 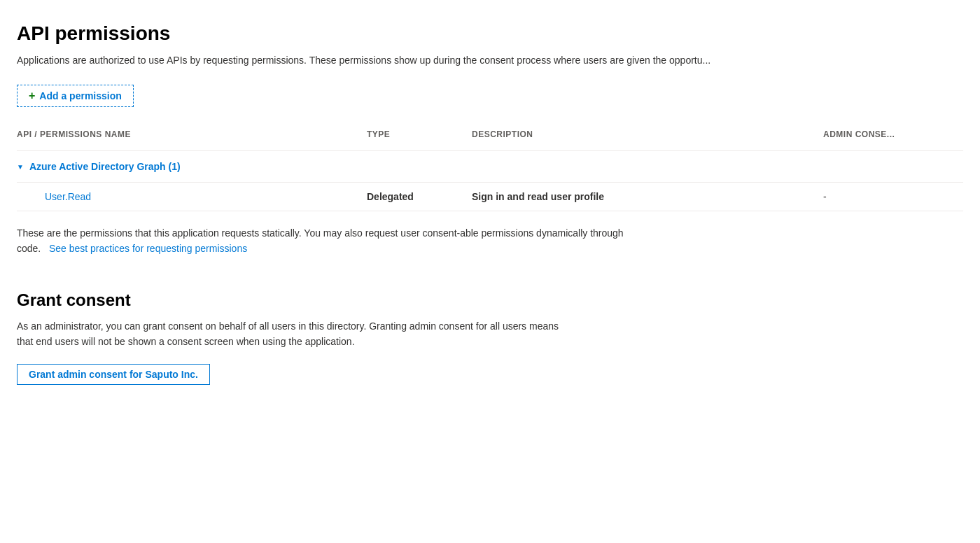 What do you see at coordinates (648, 197) in the screenshot?
I see `permission-description-user-read: Sign in and read user profile` at bounding box center [648, 197].